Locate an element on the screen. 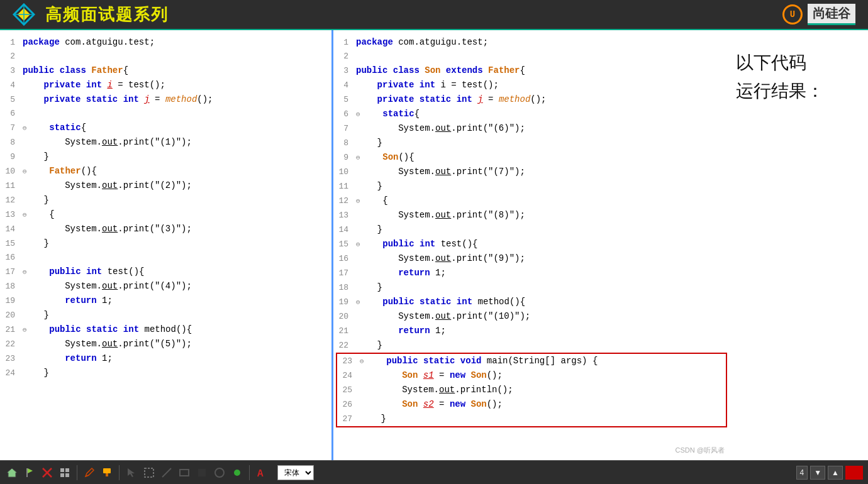  taskbar-square-icon is located at coordinates (202, 473).